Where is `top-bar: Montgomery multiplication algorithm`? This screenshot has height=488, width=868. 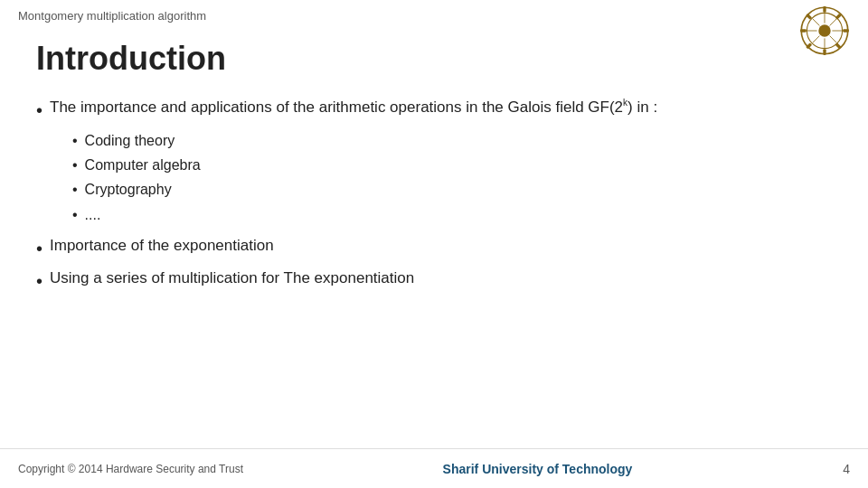 top-bar: Montgomery multiplication algorithm is located at coordinates (434, 15).